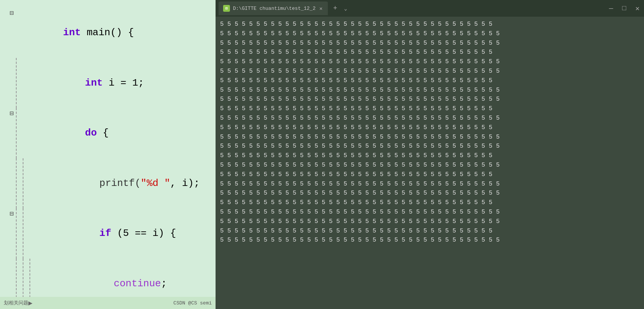  What do you see at coordinates (227, 8) in the screenshot?
I see `tab-icon: ⊞` at bounding box center [227, 8].